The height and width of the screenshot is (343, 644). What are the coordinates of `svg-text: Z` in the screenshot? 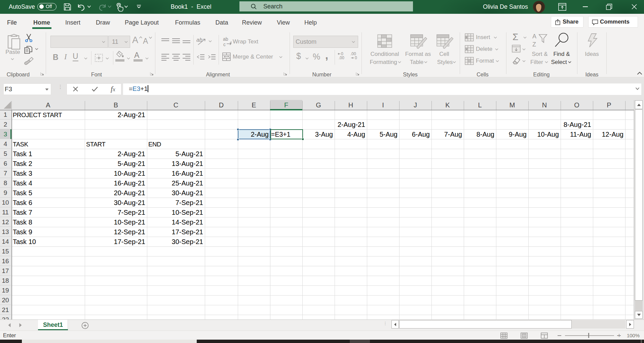 It's located at (534, 44).